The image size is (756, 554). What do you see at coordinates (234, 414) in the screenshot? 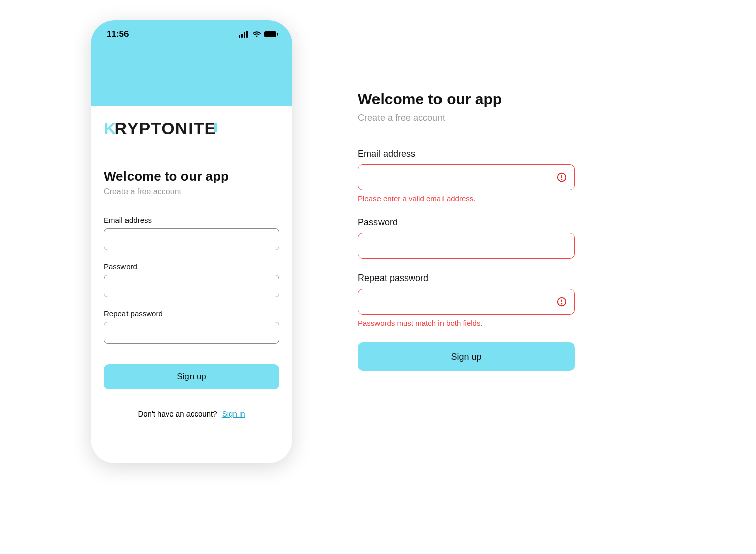
I see `sign-in-link: Sign in` at bounding box center [234, 414].